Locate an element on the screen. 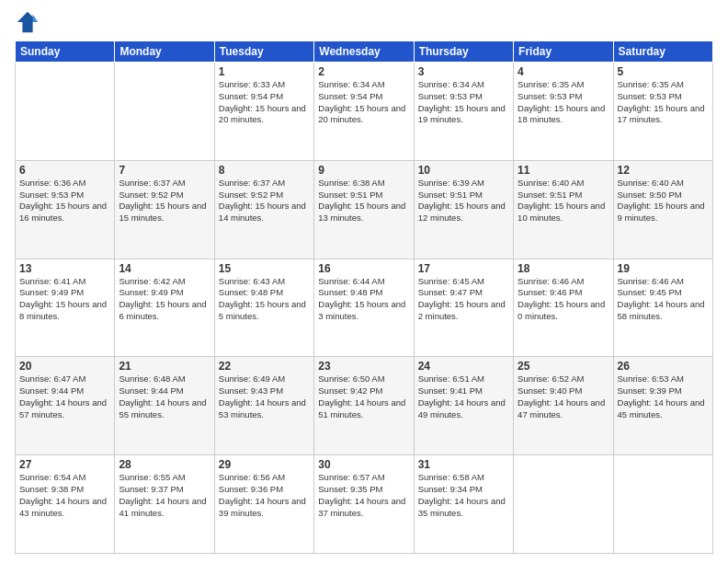 This screenshot has height=563, width=728. day-info: Sunrise: 6:44 AMSunset: 9:48 PMDaylight:… is located at coordinates (364, 300).